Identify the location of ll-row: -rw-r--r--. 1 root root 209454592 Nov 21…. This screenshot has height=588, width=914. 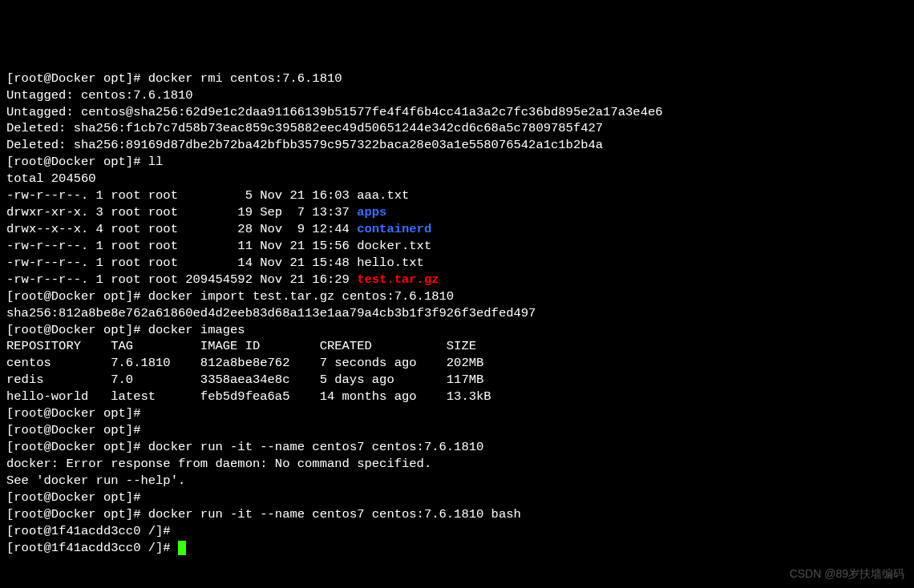
(457, 280).